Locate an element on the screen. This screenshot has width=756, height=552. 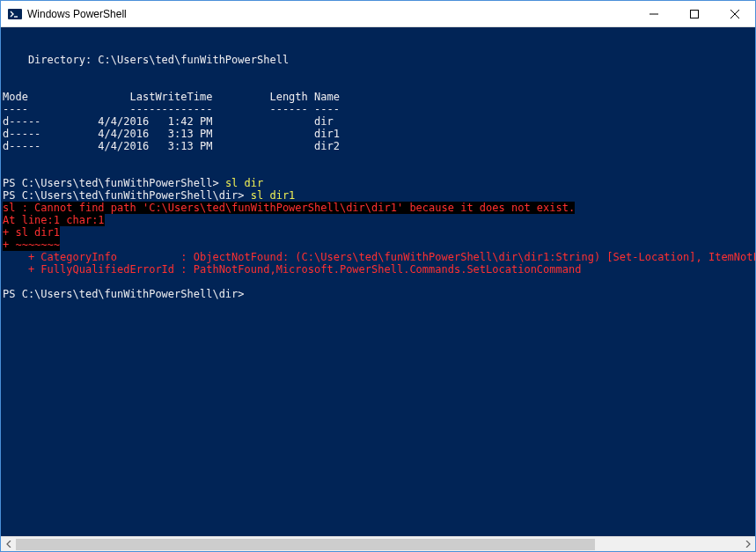
directory-header: Directory: C:\Users\ted\funWithPowerShel… is located at coordinates (146, 60).